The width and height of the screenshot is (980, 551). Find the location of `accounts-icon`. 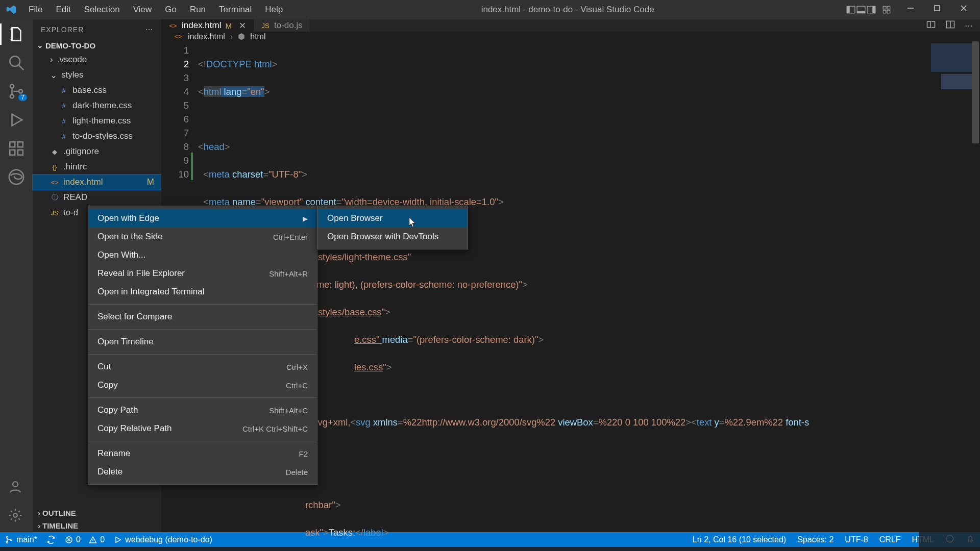

accounts-icon is located at coordinates (16, 488).